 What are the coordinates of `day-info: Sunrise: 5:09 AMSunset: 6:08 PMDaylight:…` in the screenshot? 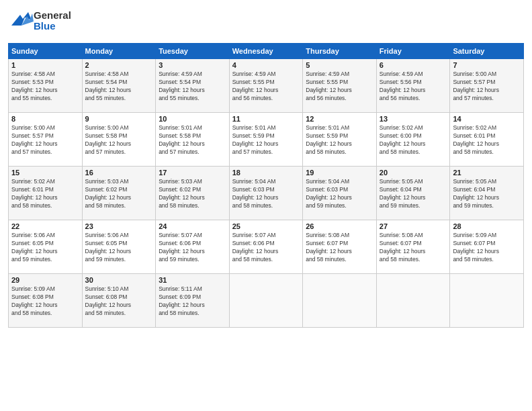 It's located at (46, 302).